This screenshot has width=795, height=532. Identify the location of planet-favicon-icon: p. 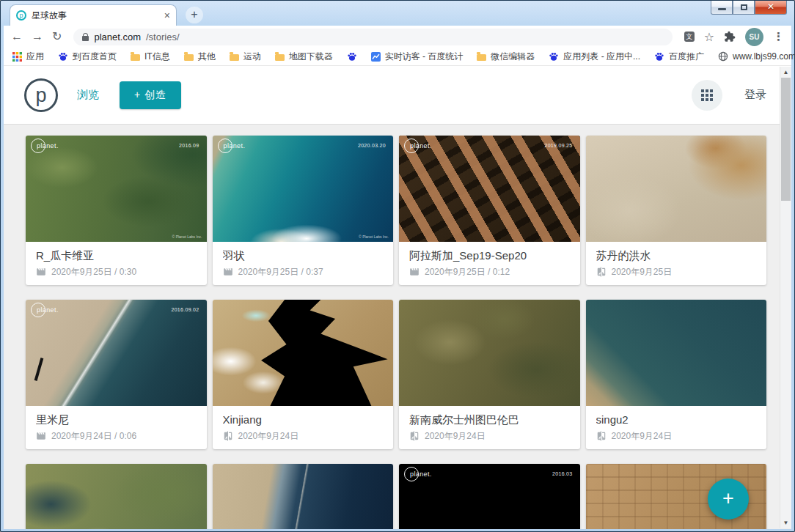
(21, 15).